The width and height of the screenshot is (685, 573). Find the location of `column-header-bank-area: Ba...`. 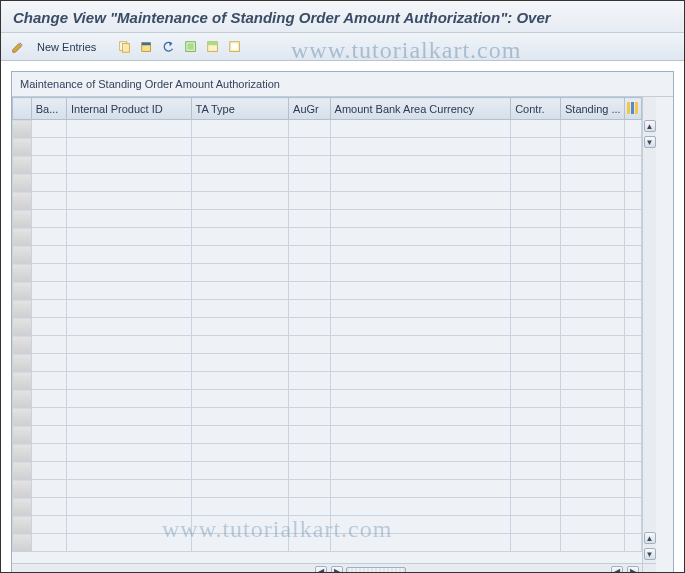

column-header-bank-area: Ba... is located at coordinates (48, 109).